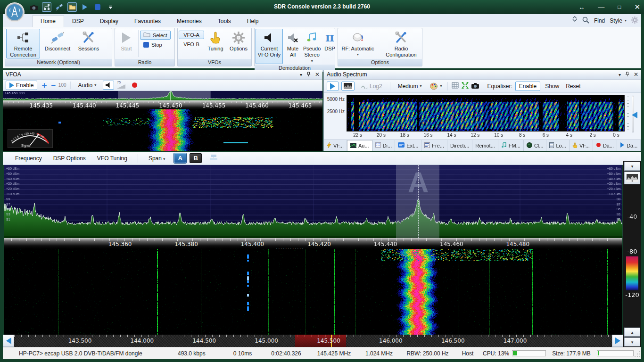 This screenshot has width=644, height=362. Describe the element at coordinates (135, 85) in the screenshot. I see `vfoa-record-button` at that location.